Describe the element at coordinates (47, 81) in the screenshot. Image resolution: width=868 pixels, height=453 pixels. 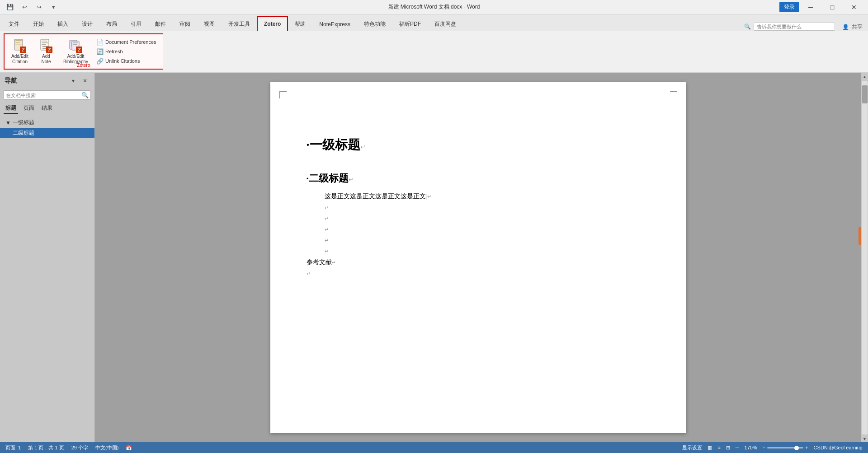
I see `nav-header: 导航 ▾ ✕` at that location.